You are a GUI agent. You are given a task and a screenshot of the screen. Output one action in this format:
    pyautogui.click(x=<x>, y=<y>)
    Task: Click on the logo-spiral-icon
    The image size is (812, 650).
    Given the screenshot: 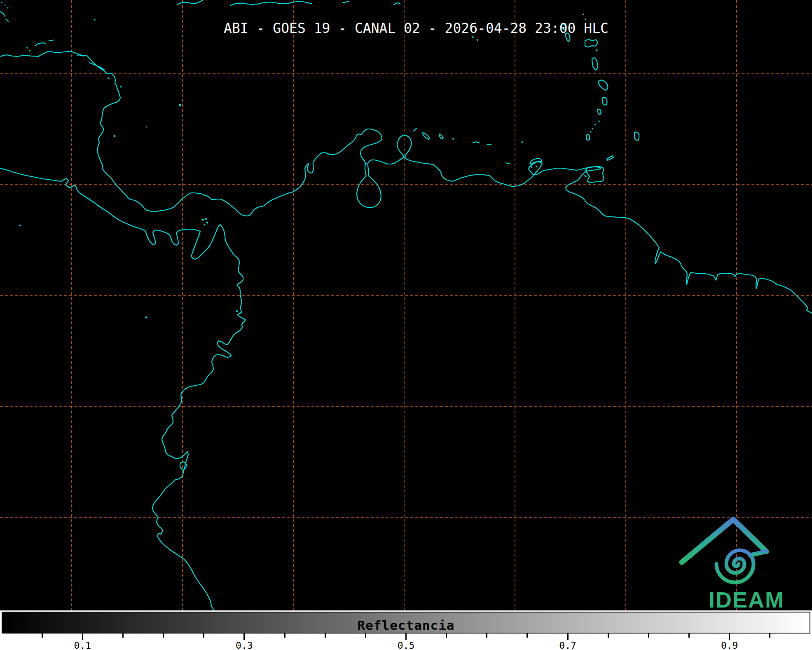 What is the action you would take?
    pyautogui.click(x=735, y=566)
    